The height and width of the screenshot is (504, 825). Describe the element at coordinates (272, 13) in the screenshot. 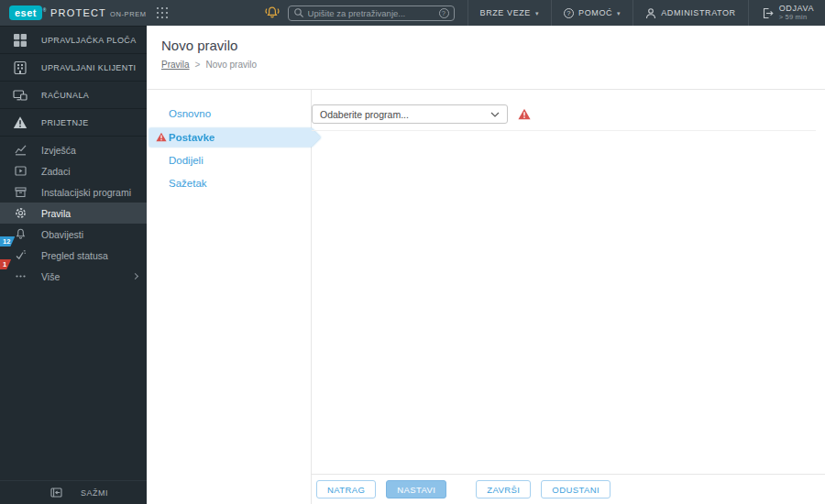

I see `alert-bell-icon` at that location.